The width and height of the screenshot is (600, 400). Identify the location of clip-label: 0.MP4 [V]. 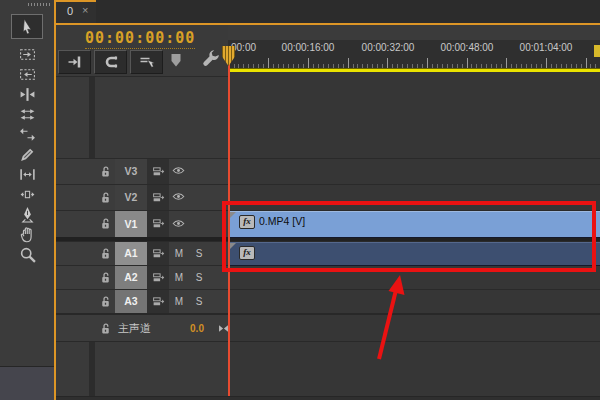
(282, 221).